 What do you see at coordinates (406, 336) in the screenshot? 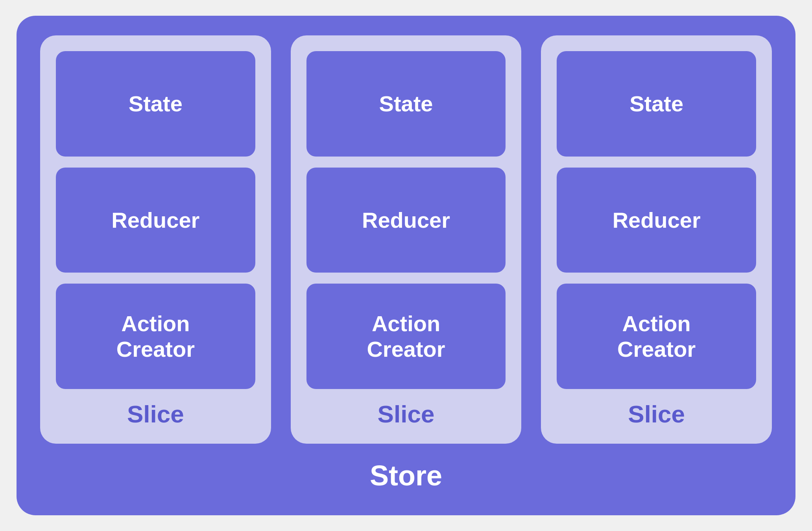
I see `action-creator-box-2: ActionCreator` at bounding box center [406, 336].